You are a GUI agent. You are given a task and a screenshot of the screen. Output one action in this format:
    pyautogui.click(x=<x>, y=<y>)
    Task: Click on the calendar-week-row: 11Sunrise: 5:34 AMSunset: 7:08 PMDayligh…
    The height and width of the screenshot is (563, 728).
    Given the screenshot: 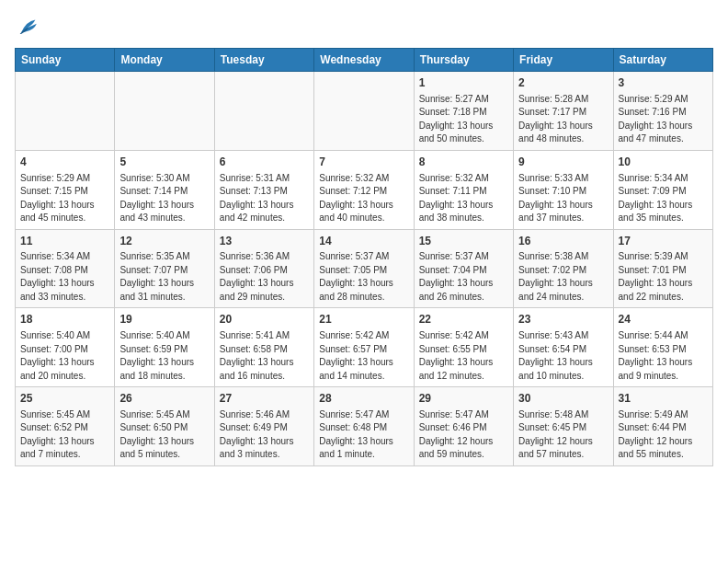 What is the action you would take?
    pyautogui.click(x=364, y=269)
    